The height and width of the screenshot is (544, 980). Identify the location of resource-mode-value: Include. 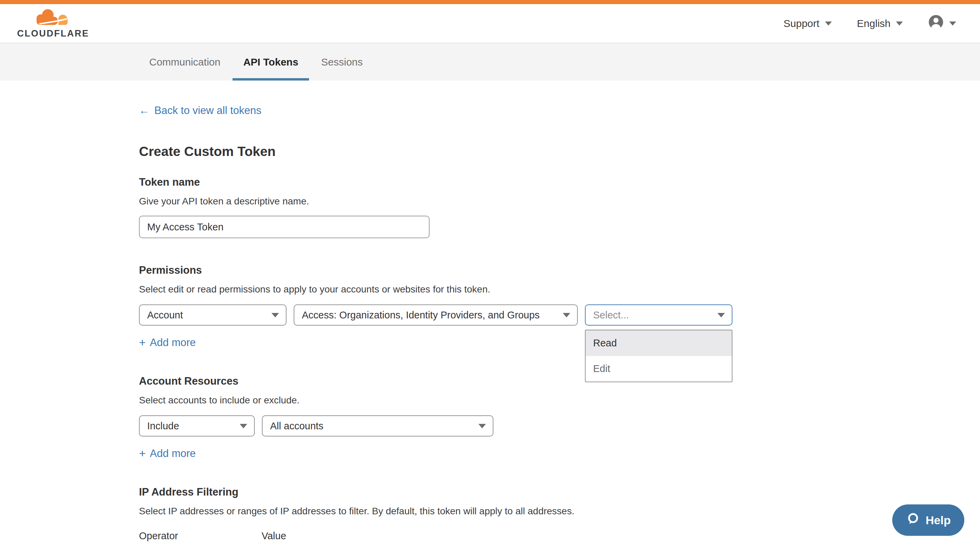
(163, 426).